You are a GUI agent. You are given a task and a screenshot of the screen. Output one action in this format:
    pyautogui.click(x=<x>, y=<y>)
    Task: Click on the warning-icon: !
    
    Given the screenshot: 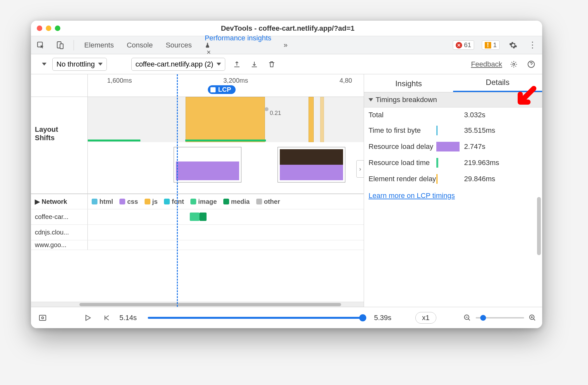 What is the action you would take?
    pyautogui.click(x=488, y=45)
    